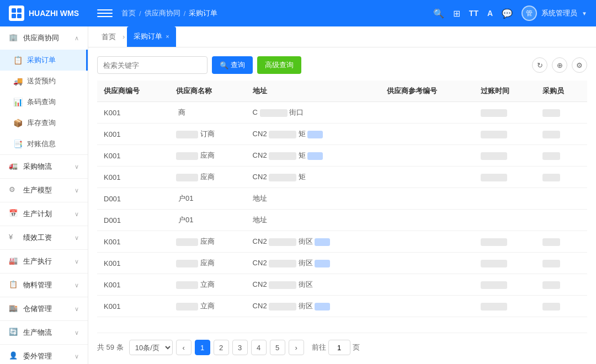 This screenshot has width=596, height=364. I want to click on logo-area: HUAZHI WMS, so click(53, 13).